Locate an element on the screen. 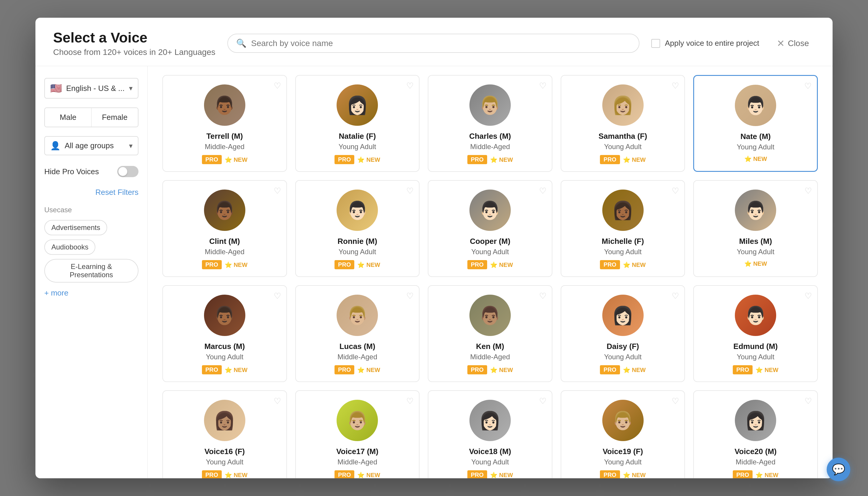 This screenshot has height=496, width=868. voice-card: ♡👨🏼Voice19 (F)Young AdultPRO⭐ NEW is located at coordinates (623, 434).